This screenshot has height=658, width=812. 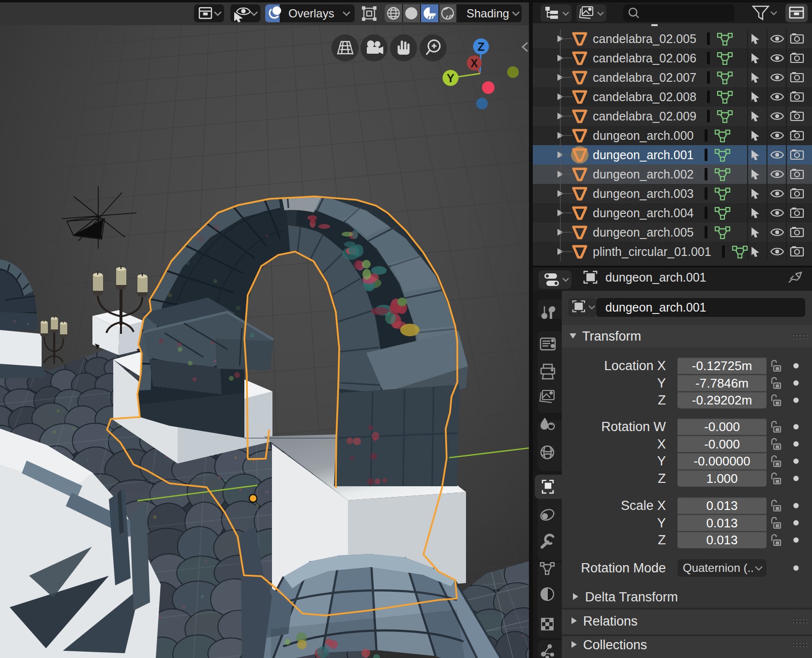 What do you see at coordinates (611, 621) in the screenshot?
I see `svg-text: Relations` at bounding box center [611, 621].